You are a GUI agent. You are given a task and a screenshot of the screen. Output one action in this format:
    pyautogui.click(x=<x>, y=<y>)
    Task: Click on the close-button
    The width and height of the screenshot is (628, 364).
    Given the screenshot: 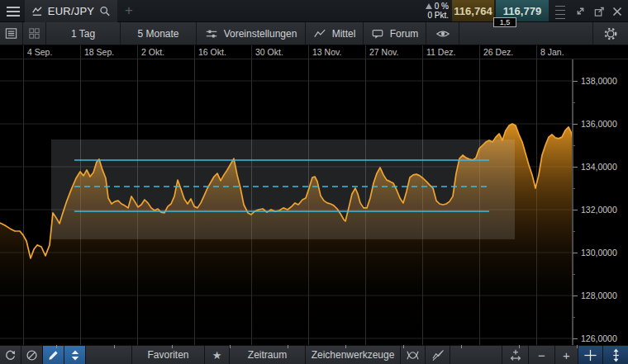 What is the action you would take?
    pyautogui.click(x=616, y=12)
    